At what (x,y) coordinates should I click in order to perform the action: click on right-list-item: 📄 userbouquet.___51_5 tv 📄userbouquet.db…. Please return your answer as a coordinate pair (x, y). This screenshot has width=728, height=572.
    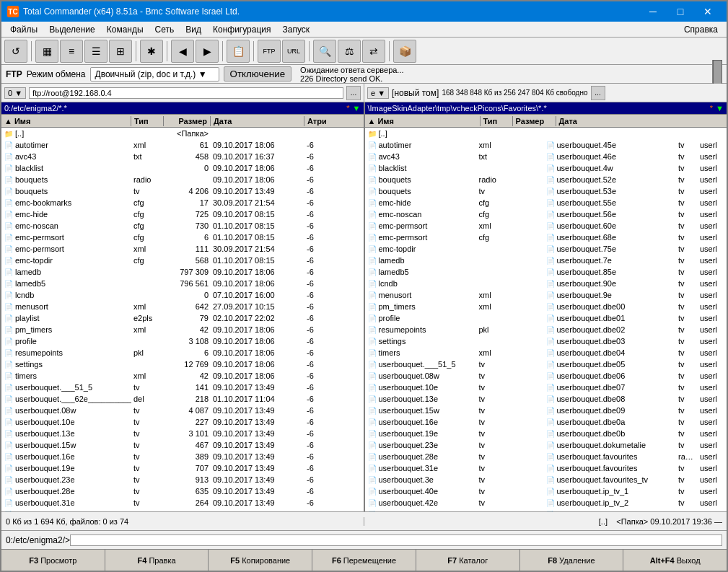
    Looking at the image, I should click on (546, 364).